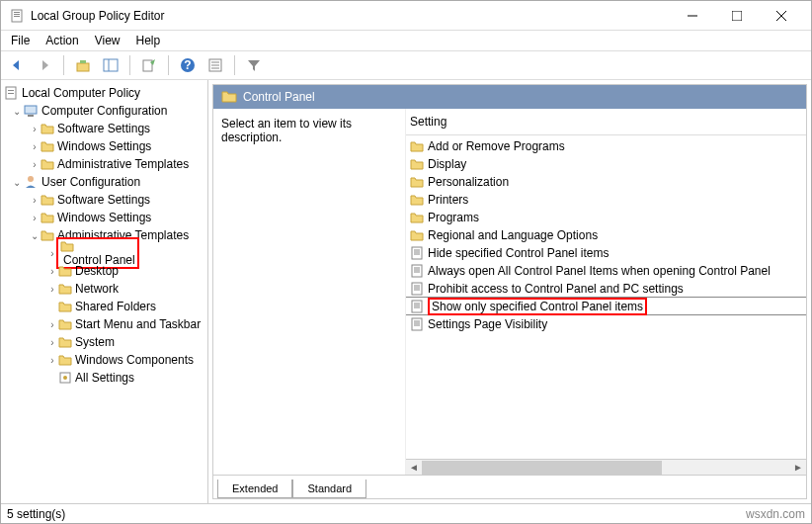 This screenshot has height=524, width=812. Describe the element at coordinates (607, 289) in the screenshot. I see `list-row: Prohibit access to Control Panel and PC …` at that location.